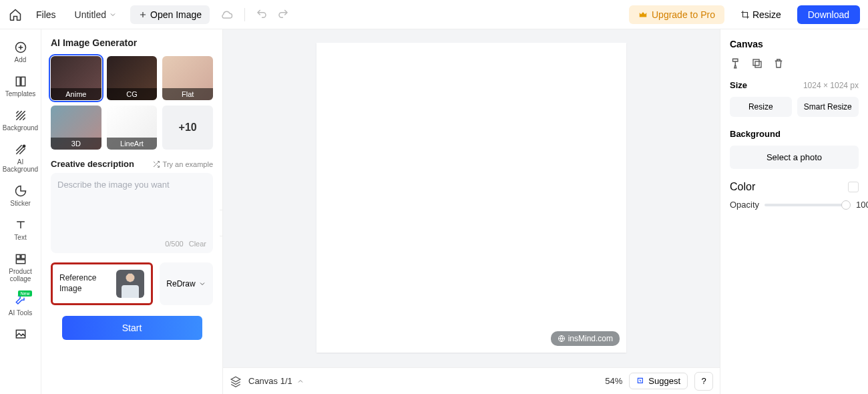 The height and width of the screenshot is (394, 868). Describe the element at coordinates (21, 259) in the screenshot. I see `collage-icon` at that location.